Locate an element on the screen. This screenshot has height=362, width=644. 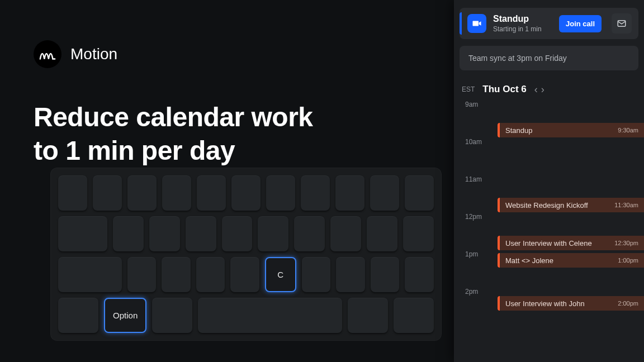
event-title: Standup is located at coordinates (559, 131).